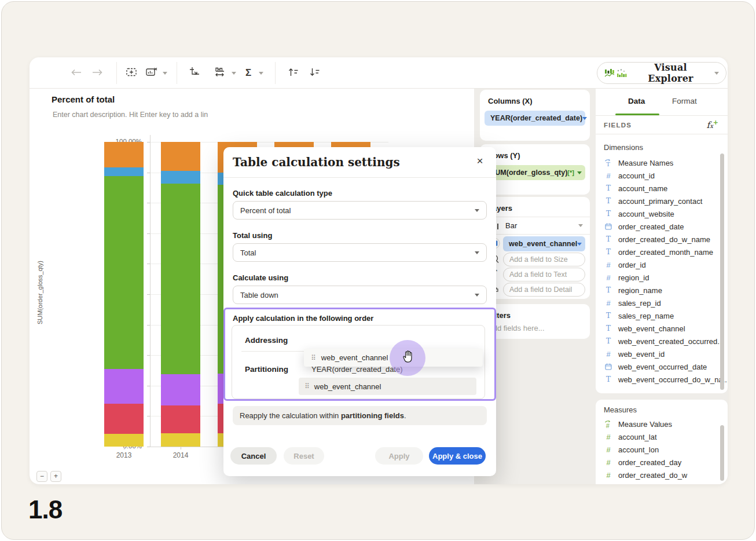 This screenshot has width=756, height=541. Describe the element at coordinates (636, 188) in the screenshot. I see `field-item: Taccount_name` at that location.